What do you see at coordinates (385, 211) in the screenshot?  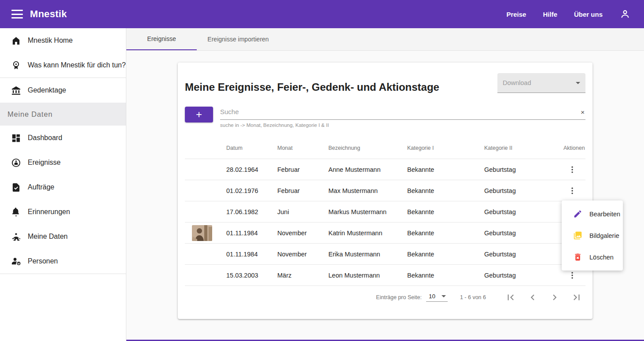 I see `table-row: 17.06.1982JuniMarkus MustermannBekannteG…` at bounding box center [385, 211].